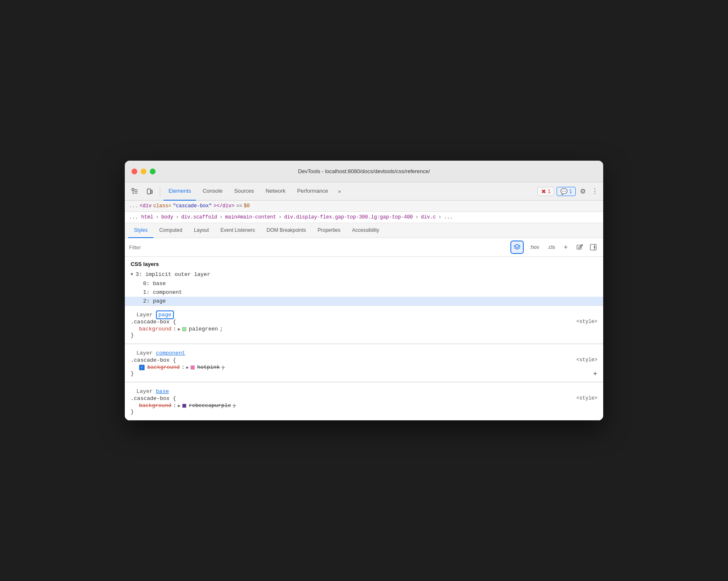 The height and width of the screenshot is (581, 728). I want to click on devtools-toolbar: Elements Console Sources Network Perform…, so click(364, 191).